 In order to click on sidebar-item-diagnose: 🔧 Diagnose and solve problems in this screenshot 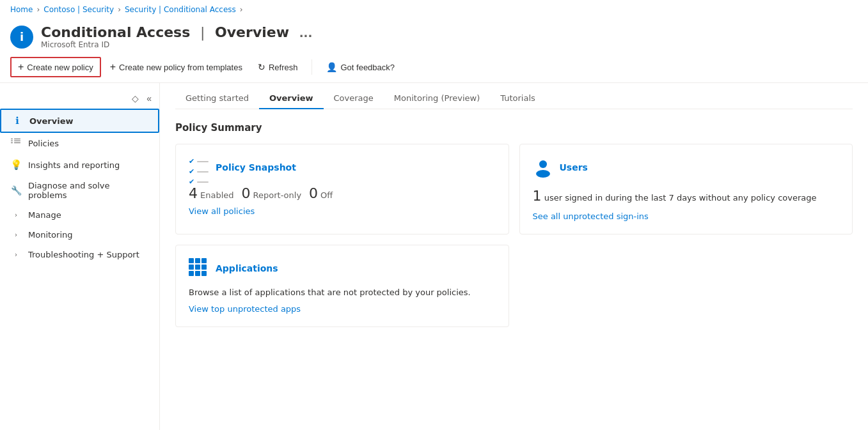, I will do `click(79, 190)`.